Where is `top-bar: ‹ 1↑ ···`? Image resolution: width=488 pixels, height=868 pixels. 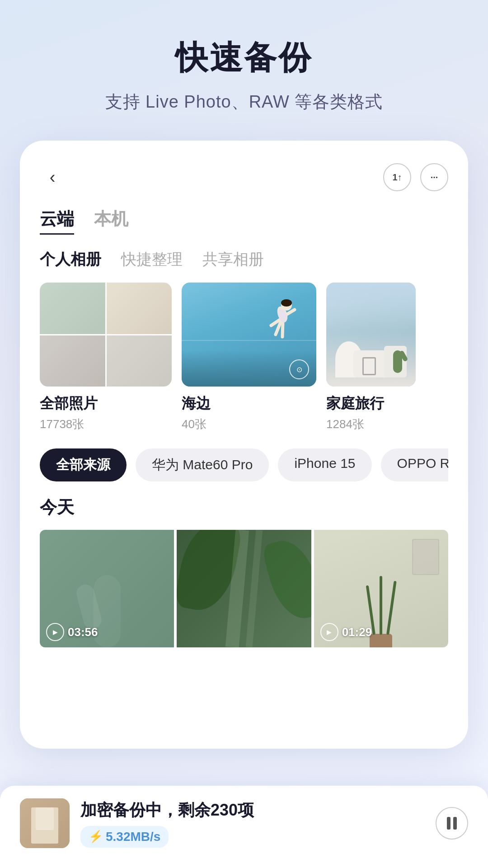
top-bar: ‹ 1↑ ··· is located at coordinates (244, 177).